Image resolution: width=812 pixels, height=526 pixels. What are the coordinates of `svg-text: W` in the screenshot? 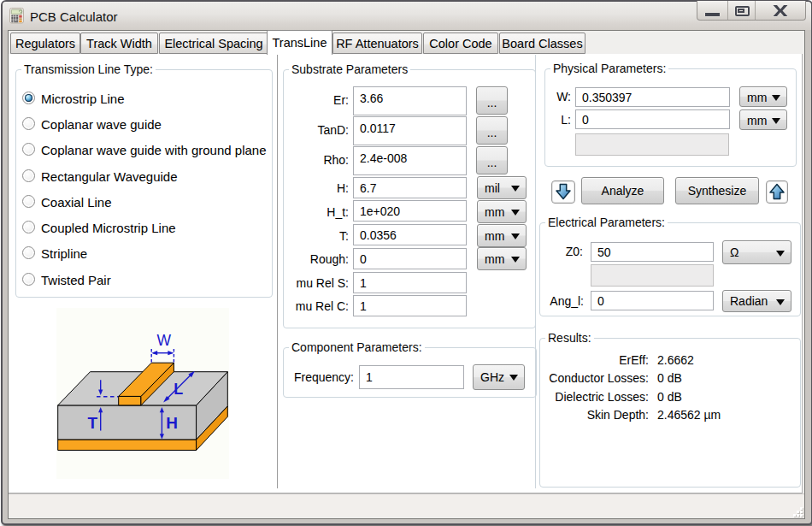 It's located at (164, 340).